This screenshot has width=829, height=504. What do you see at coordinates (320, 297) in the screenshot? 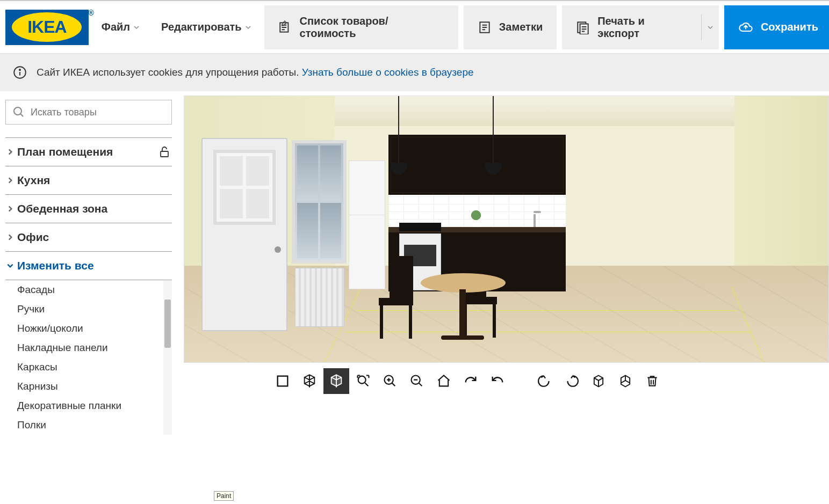
I see `scene-radiator` at bounding box center [320, 297].